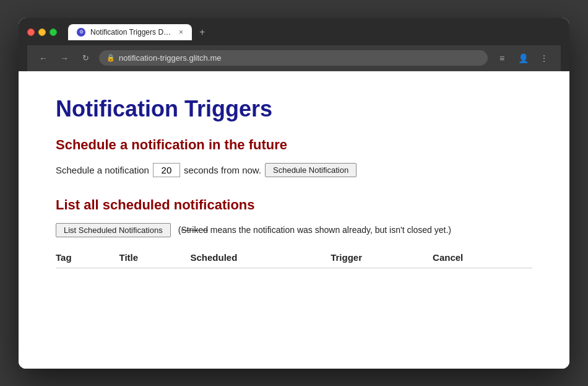 Image resolution: width=588 pixels, height=386 pixels. Describe the element at coordinates (294, 258) in the screenshot. I see `notifications-table: Tag Title Scheduled Trigger Cancel` at that location.